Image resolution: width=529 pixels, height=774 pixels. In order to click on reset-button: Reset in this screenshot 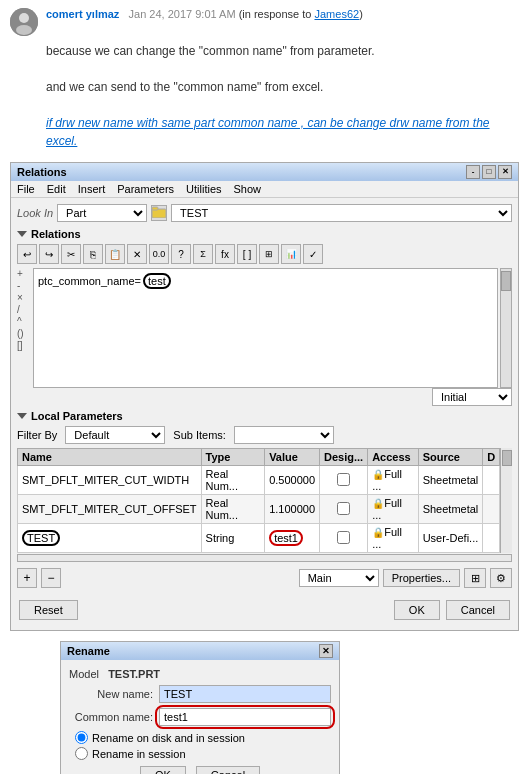, I will do `click(48, 610)`.